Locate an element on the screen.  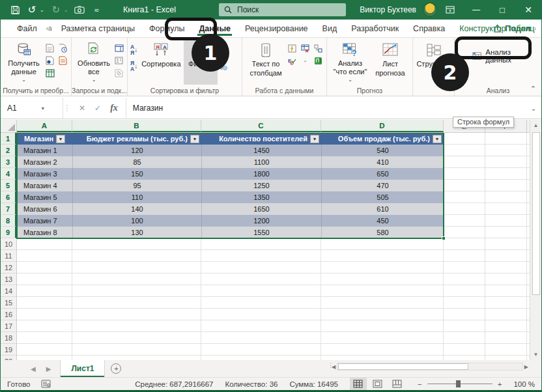
customize-qat-icon: ≂ is located at coordinates (96, 10).